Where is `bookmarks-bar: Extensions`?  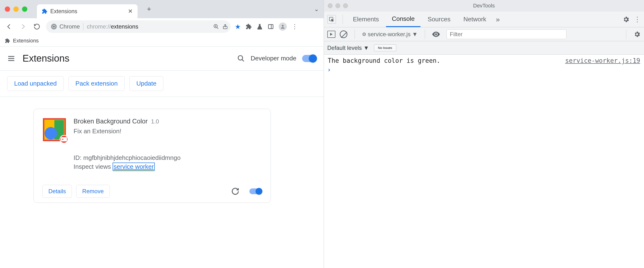
bookmarks-bar: Extensions is located at coordinates (162, 41).